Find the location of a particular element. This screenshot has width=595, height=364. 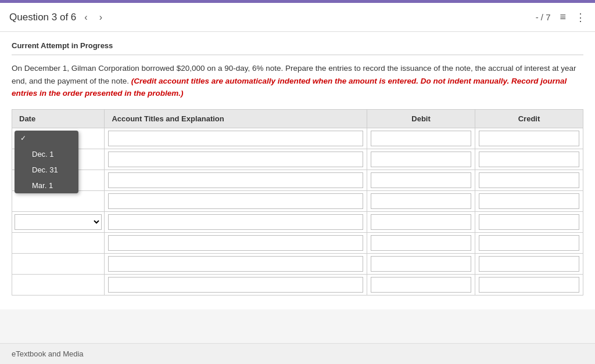

credit-cell-1a is located at coordinates (529, 138).